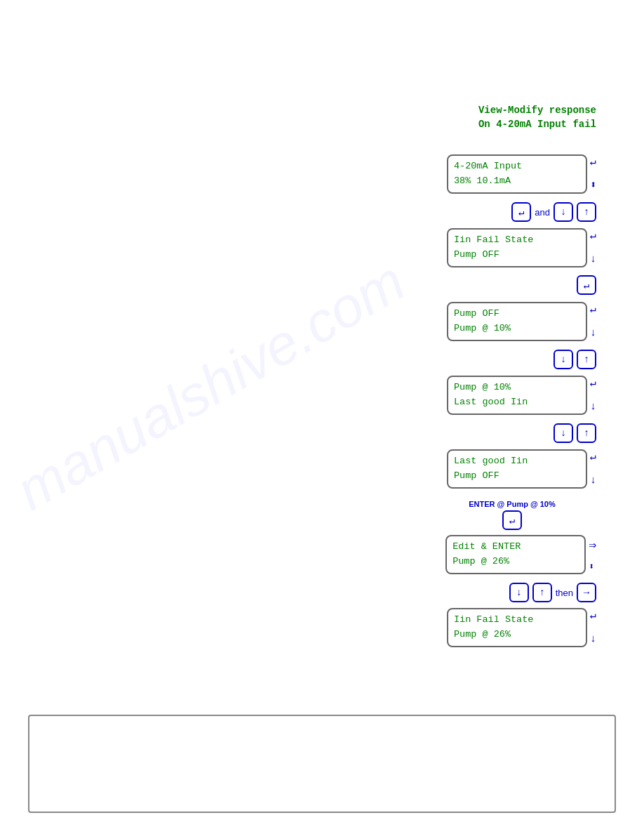 The image size is (644, 834). Describe the element at coordinates (593, 174) in the screenshot. I see `box1-side-icons: ↵ ⬍` at that location.